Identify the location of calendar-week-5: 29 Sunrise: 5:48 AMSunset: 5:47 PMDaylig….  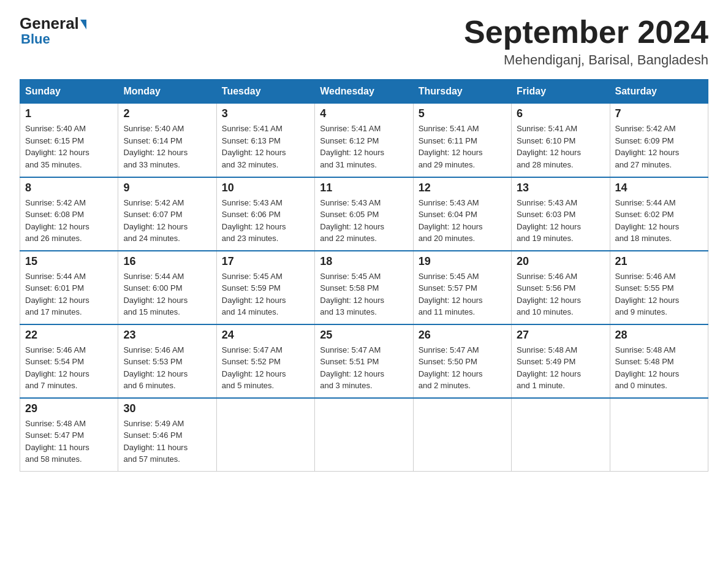
(364, 435).